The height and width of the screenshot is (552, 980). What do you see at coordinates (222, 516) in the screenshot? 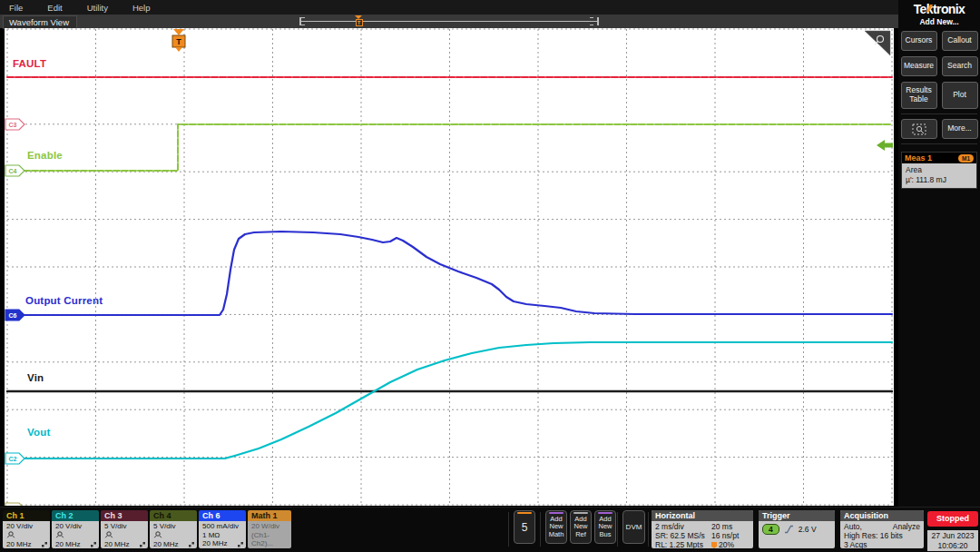
I see `channel-label: Ch 6` at bounding box center [222, 516].